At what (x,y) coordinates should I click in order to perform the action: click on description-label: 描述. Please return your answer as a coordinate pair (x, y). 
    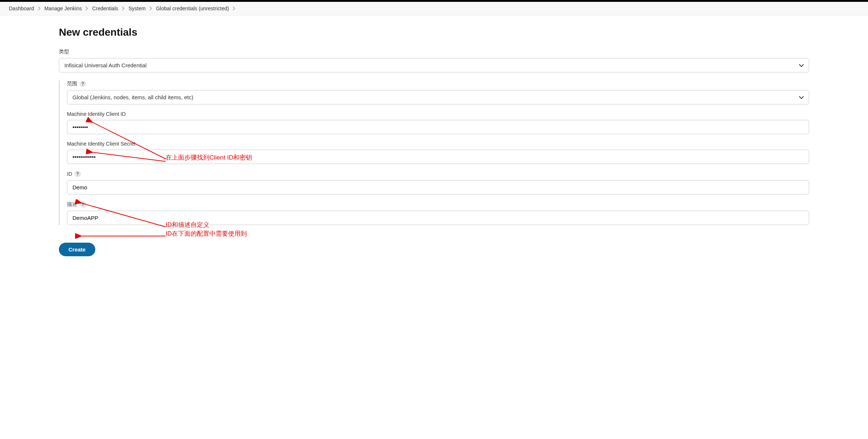
    Looking at the image, I should click on (72, 204).